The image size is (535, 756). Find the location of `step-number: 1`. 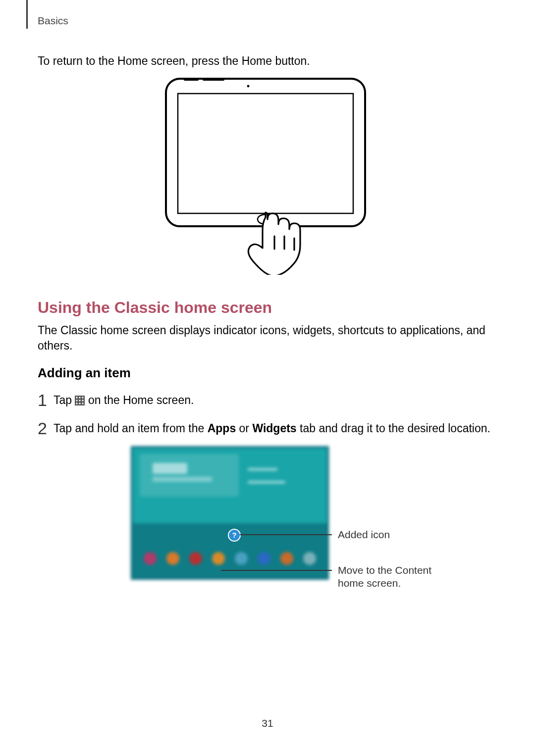

step-number: 1 is located at coordinates (46, 400).